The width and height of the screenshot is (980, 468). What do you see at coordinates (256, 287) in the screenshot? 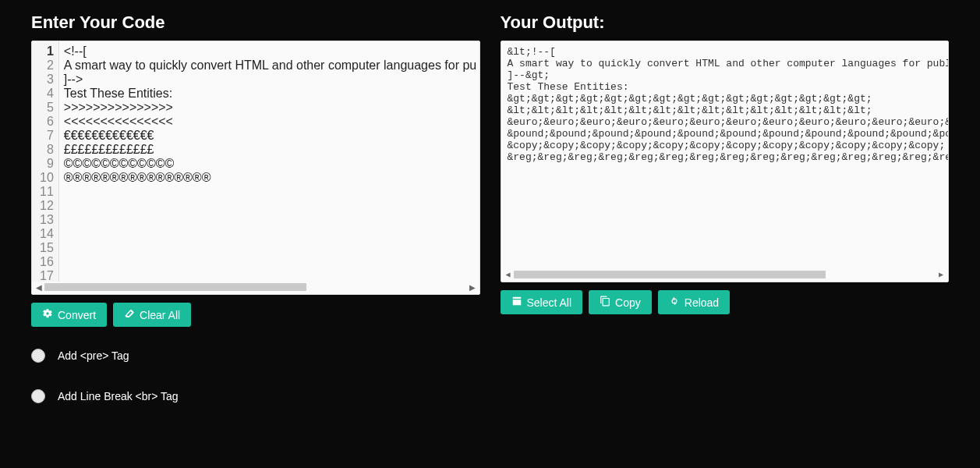
I see `input-horizontal-scrollbar: ◀ ▶` at bounding box center [256, 287].